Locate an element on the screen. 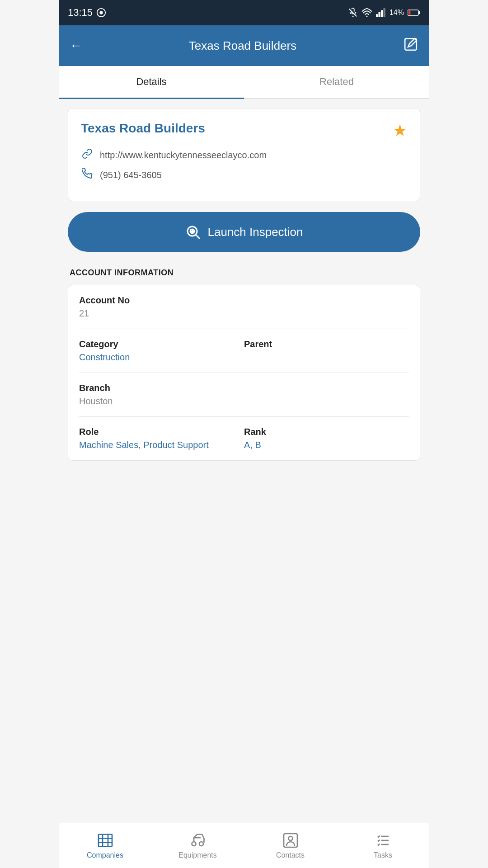 The height and width of the screenshot is (868, 488). account-section-header: ACCOUNT INFORMATION is located at coordinates (244, 273).